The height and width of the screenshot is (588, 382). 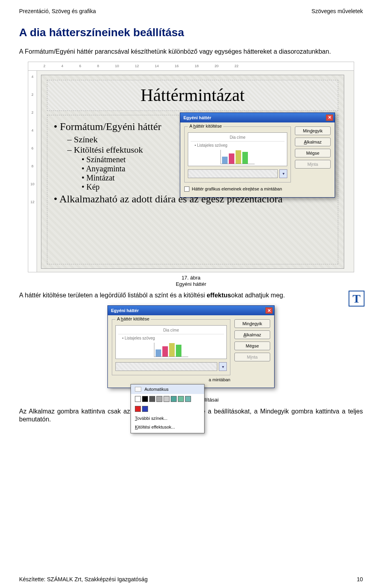 What do you see at coordinates (168, 409) in the screenshot?
I see `color-picker-popup: Automatikus További színek... Kitöltési …` at bounding box center [168, 409].